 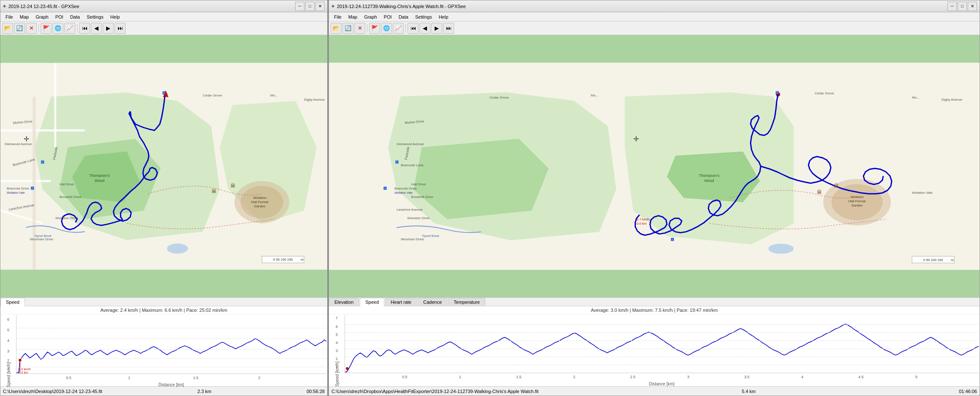 What do you see at coordinates (310, 6) in the screenshot?
I see `left-window-controls: ─ □ ✕` at bounding box center [310, 6].